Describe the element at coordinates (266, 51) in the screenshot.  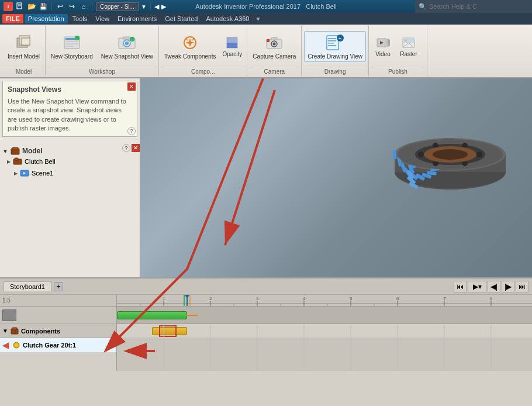
I see `ribbon: Insert Model Model` at that location.